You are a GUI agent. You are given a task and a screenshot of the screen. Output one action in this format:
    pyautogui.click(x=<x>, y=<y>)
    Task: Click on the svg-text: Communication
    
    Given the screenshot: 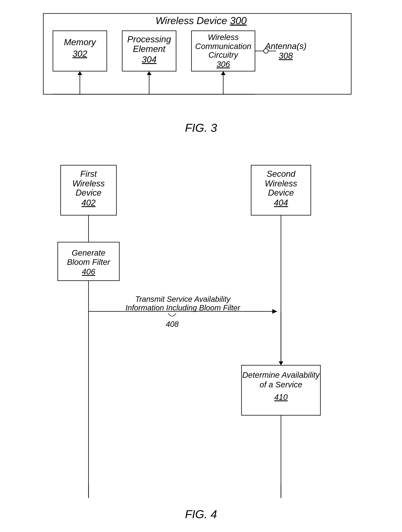 What is the action you would take?
    pyautogui.click(x=223, y=46)
    